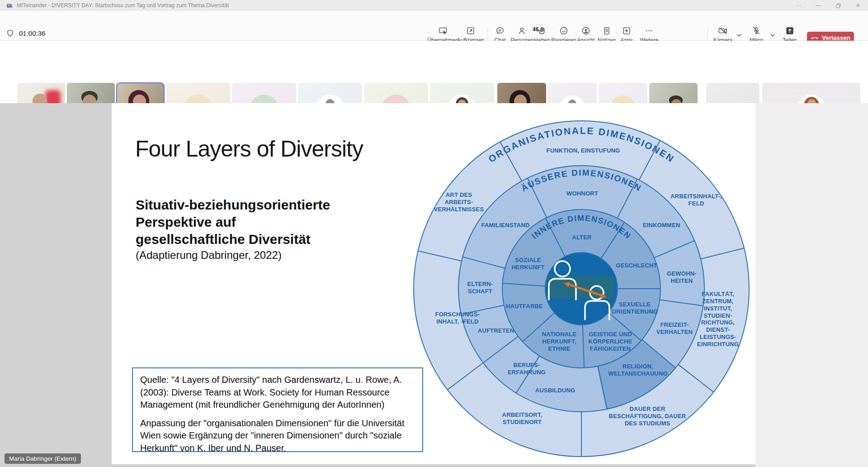 This screenshot has height=467, width=868. What do you see at coordinates (696, 200) in the screenshot?
I see `diagram-label: ARBEITSINHALT-, FELD` at bounding box center [696, 200].